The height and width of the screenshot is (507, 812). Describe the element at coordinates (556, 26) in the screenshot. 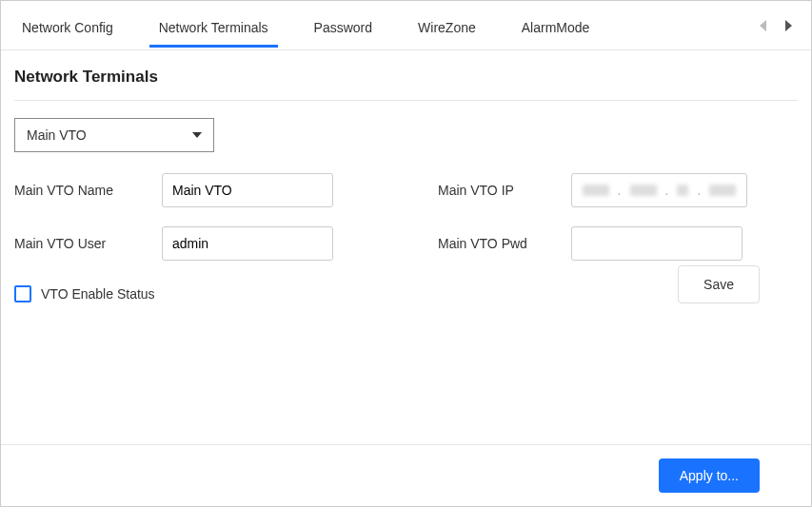

I see `tab-alarmmode: AlarmMode` at that location.